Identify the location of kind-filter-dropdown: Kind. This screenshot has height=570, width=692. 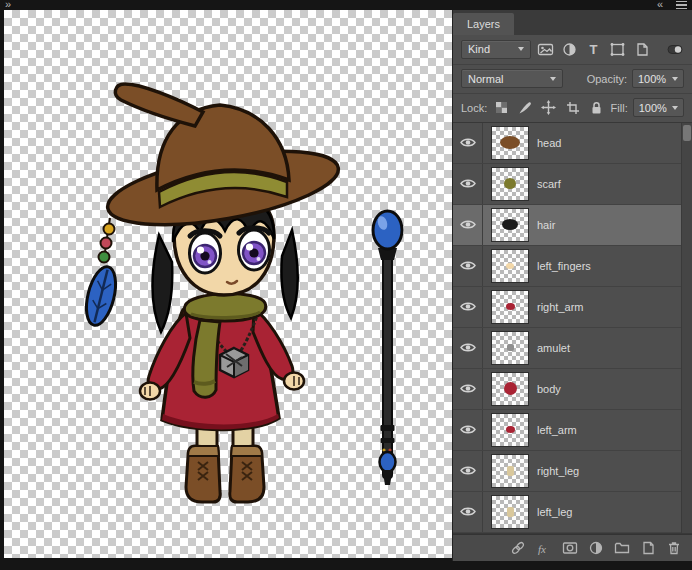
(496, 50).